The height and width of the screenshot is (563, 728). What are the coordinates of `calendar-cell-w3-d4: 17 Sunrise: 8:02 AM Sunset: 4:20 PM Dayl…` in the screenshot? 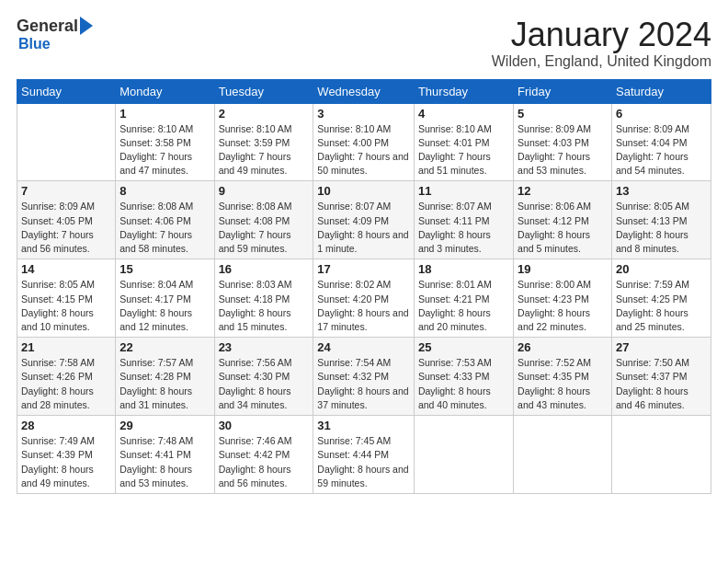 It's located at (364, 298).